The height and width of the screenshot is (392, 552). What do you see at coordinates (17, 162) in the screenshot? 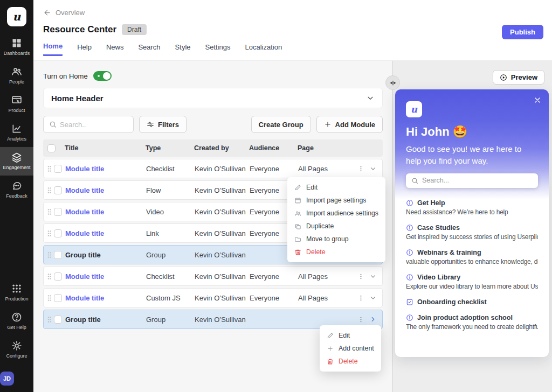
I see `sidebar-item: Engagement` at bounding box center [17, 162].